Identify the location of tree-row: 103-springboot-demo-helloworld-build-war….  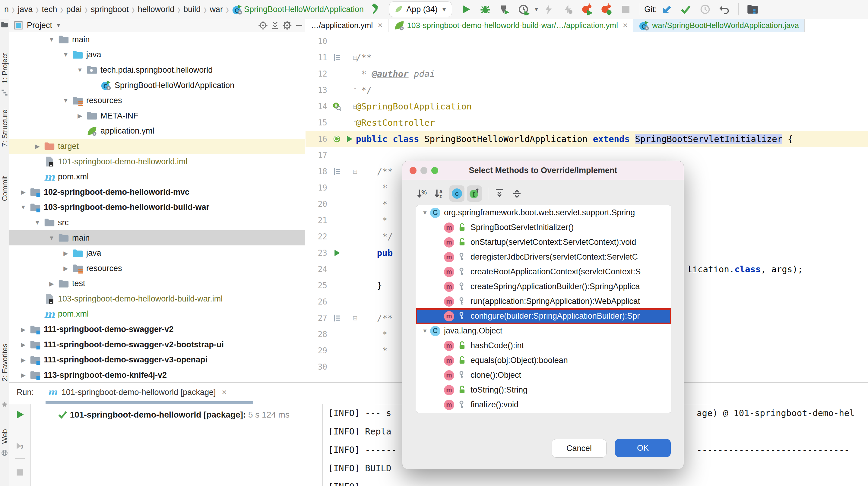
(157, 299).